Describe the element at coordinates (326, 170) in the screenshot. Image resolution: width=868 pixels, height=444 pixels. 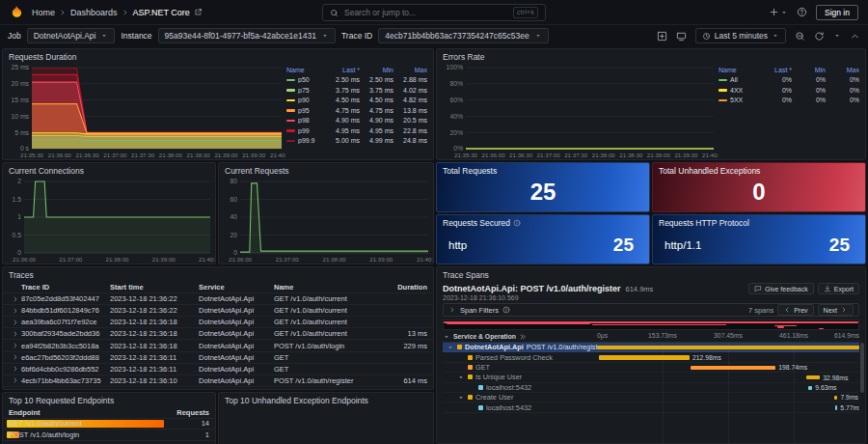
I see `panel-title: Current Requests` at that location.